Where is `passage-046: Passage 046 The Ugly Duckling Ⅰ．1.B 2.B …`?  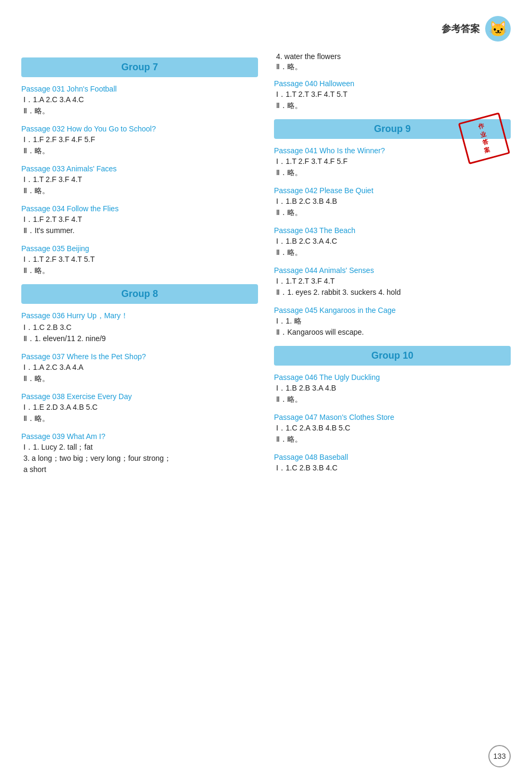 passage-046: Passage 046 The Ugly Duckling Ⅰ．1.B 2.B … is located at coordinates (393, 388).